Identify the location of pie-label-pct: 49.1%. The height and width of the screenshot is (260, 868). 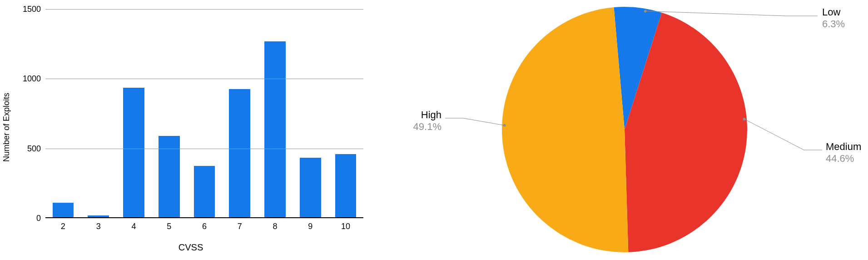
(427, 127).